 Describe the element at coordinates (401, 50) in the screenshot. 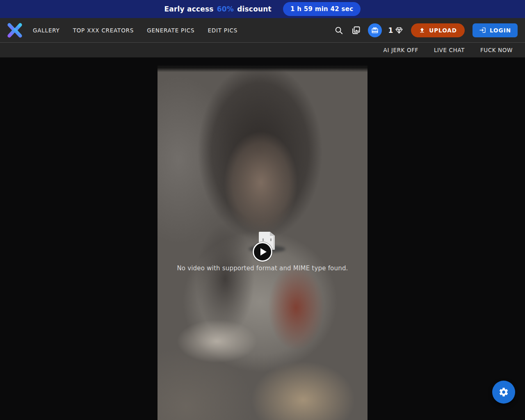

I see `subnav-link-ai-jerk-off: AI JERK OFF` at that location.